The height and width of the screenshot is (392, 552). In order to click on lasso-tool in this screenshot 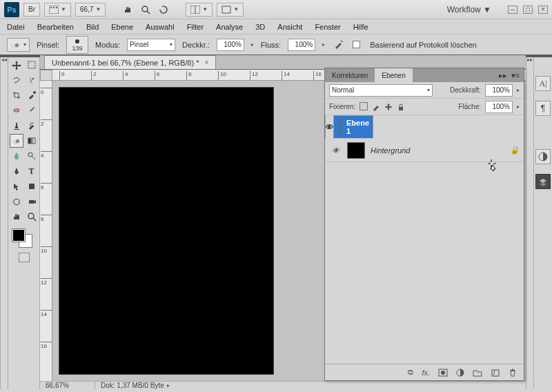, I will do `click(17, 80)`.